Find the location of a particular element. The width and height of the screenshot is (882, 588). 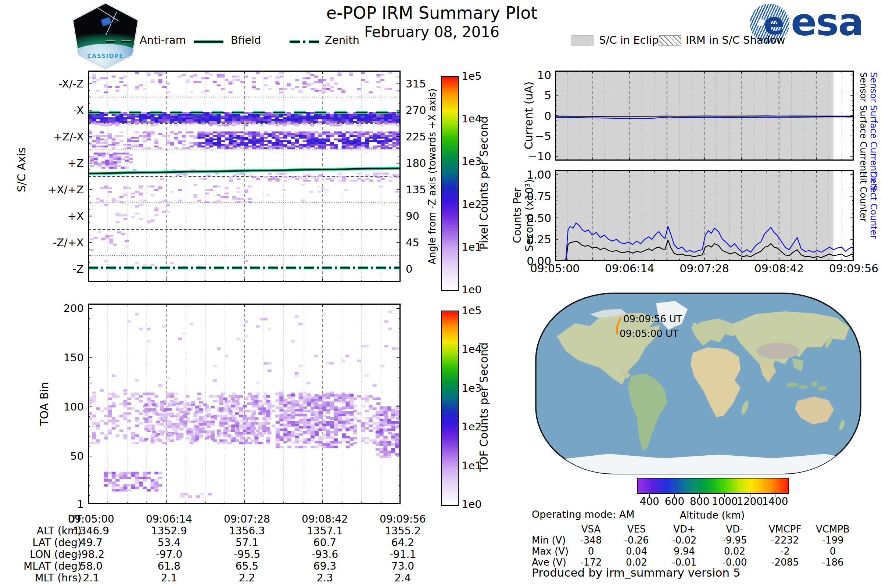

angle-tick-label: 315 is located at coordinates (416, 84).